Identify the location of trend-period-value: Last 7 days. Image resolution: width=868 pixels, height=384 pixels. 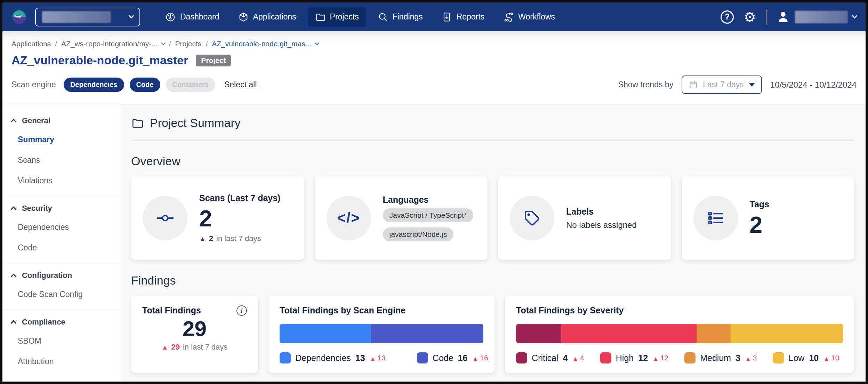
(723, 85).